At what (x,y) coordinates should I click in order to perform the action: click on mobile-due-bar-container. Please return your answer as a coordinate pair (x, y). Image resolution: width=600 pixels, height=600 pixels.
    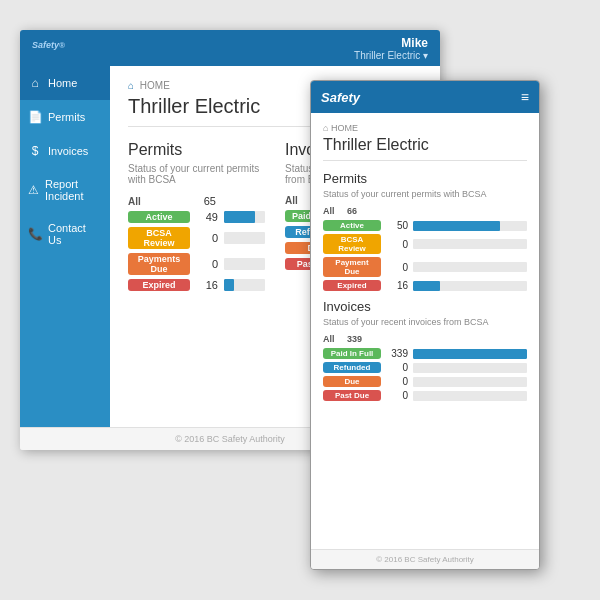
    Looking at the image, I should click on (470, 382).